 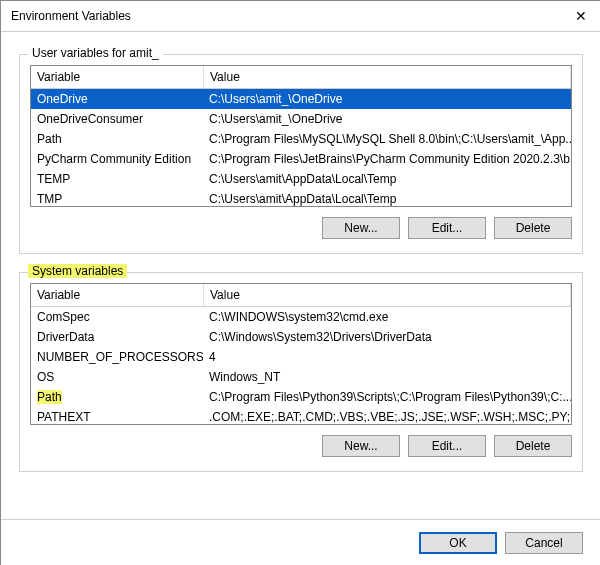 I want to click on system-delete-button: Delete, so click(x=533, y=446).